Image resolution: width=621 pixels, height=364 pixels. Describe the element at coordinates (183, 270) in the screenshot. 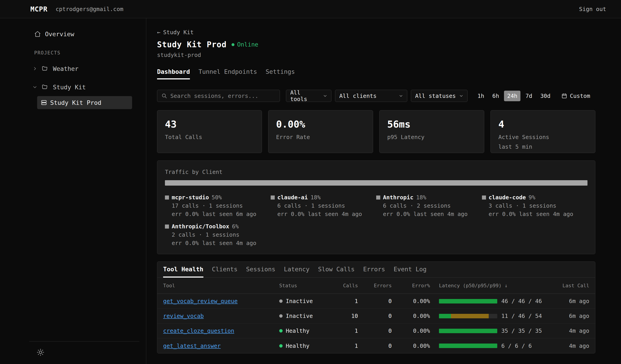

I see `table-tab-tool-health: Tool Health` at that location.